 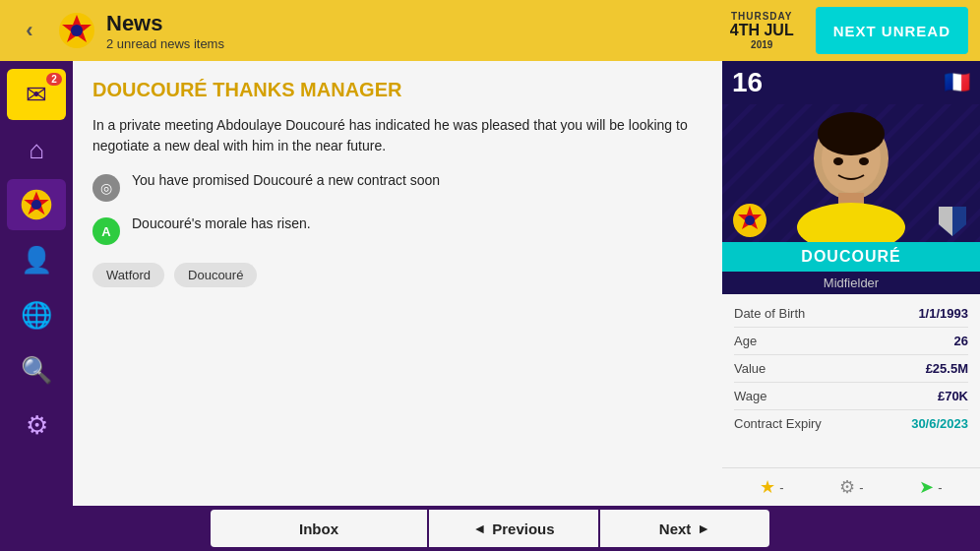 What do you see at coordinates (851, 381) in the screenshot?
I see `player-stats: Date of Birth 1/1/1993 Age 26 Value £25.…` at bounding box center [851, 381].